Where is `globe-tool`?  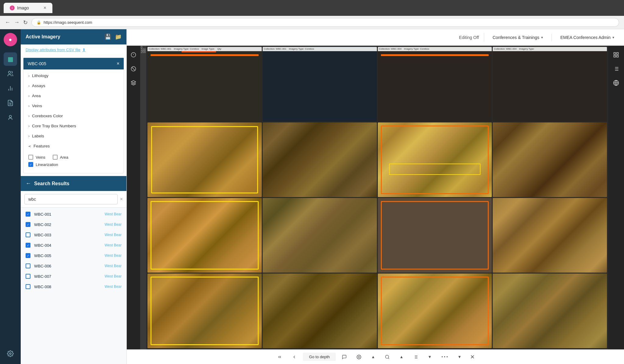
globe-tool is located at coordinates (616, 83).